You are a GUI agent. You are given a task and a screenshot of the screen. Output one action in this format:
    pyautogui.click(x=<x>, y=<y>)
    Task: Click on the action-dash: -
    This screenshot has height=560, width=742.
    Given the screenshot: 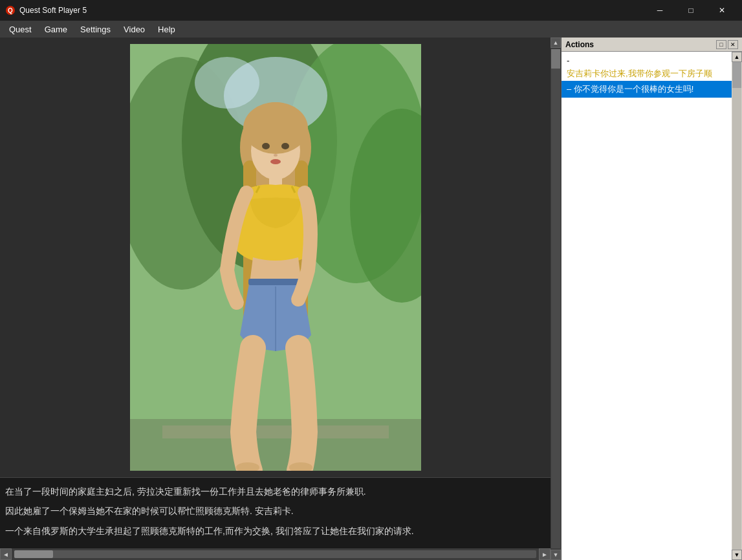 What is the action you would take?
    pyautogui.click(x=647, y=61)
    